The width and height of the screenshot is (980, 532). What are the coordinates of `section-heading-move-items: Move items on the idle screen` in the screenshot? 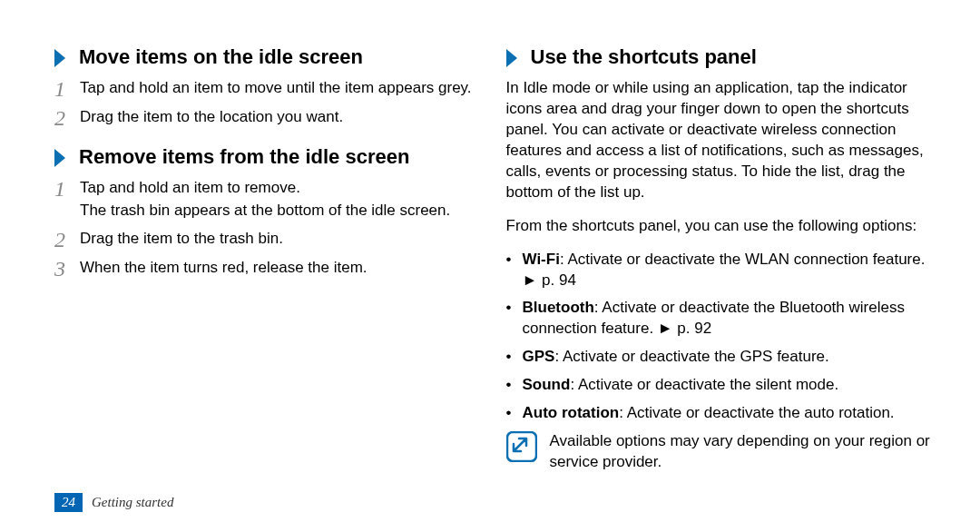 It's located at (267, 57).